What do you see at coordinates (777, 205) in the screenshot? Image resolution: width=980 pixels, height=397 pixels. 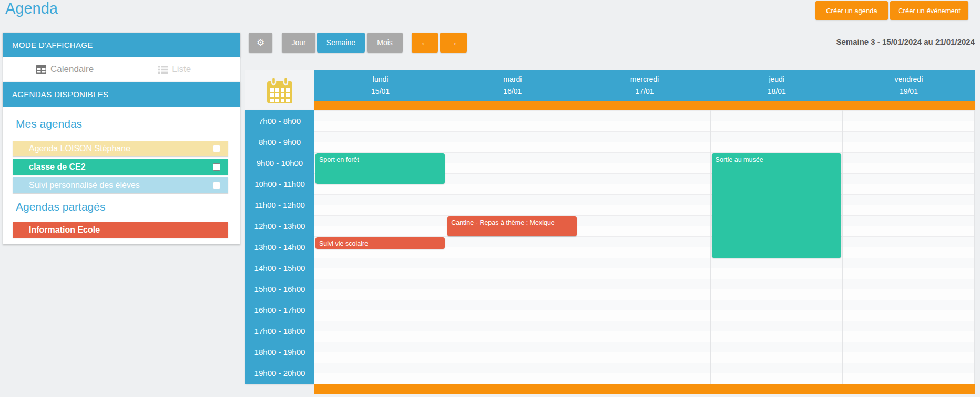 I see `calendar-event: Sortie au musée` at bounding box center [777, 205].